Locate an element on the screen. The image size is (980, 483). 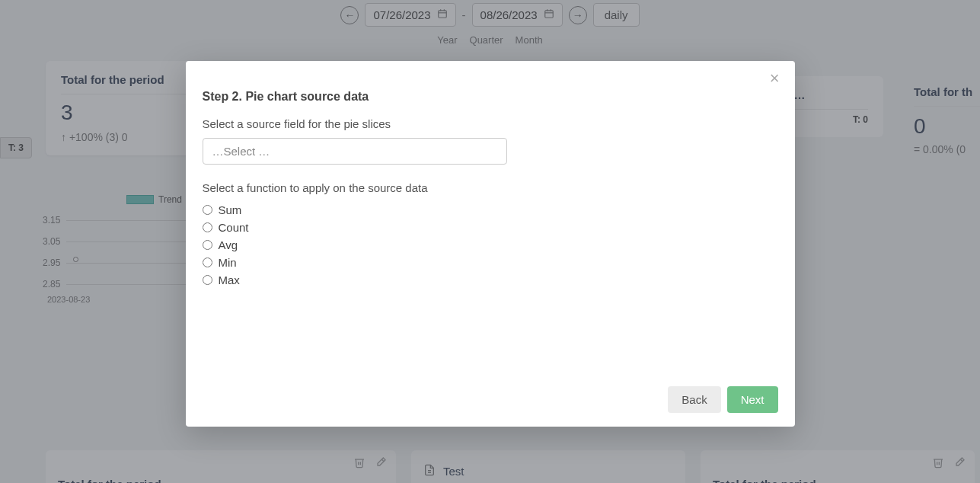
source-field-label: Select a source field for the pie slices is located at coordinates (490, 123).